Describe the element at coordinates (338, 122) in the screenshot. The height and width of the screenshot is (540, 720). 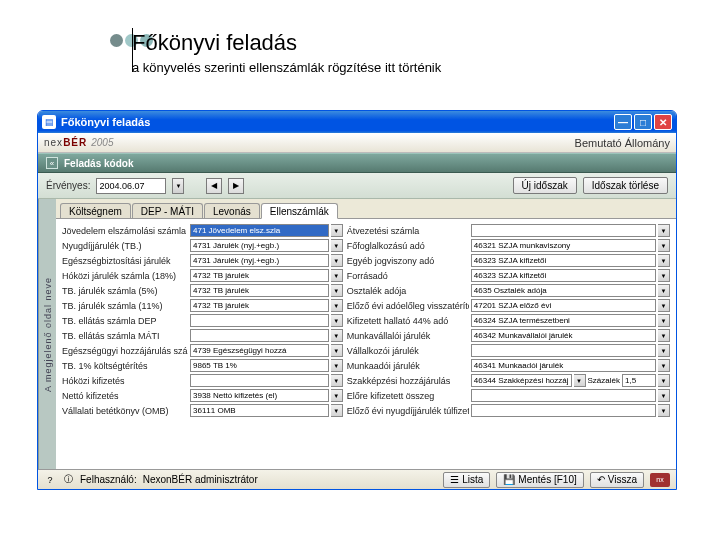
I see `window-title: Főkönyvi feladás` at that location.